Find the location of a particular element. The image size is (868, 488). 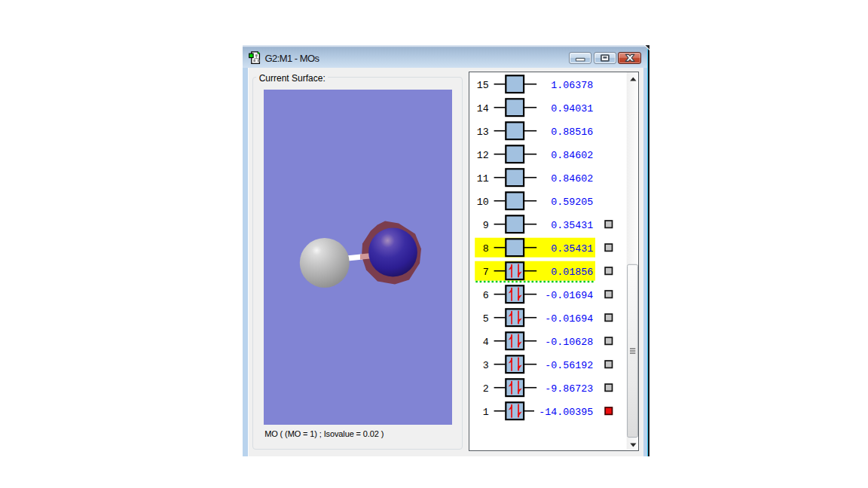

svg-text: -0.10628 is located at coordinates (569, 342).